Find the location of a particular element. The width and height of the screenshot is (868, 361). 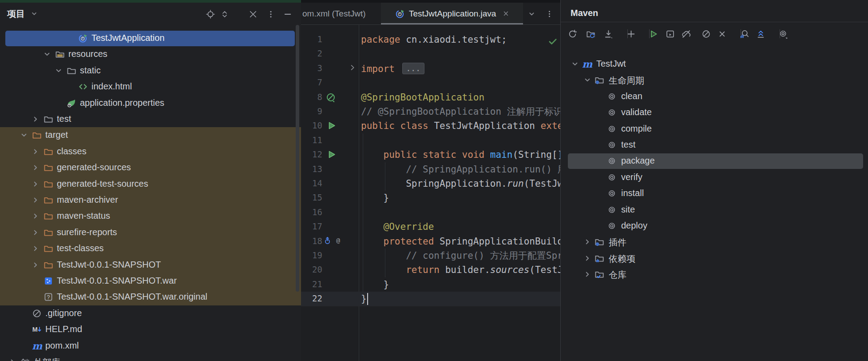

project-tree-item-testjwt-0-0-1-snapshot-war: TestJwt-0.0.1-SNAPSHOT.war is located at coordinates (151, 281).